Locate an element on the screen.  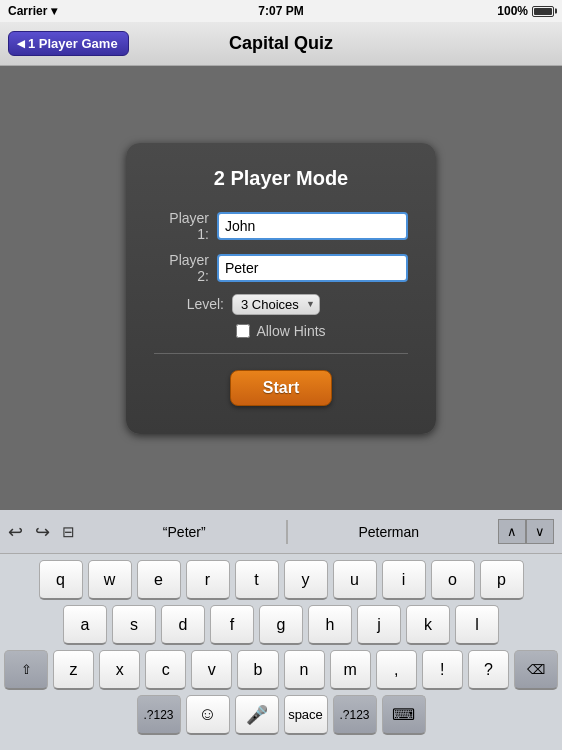
level-select: 3 Choices 4 Choices 5 Choices is located at coordinates (276, 304).